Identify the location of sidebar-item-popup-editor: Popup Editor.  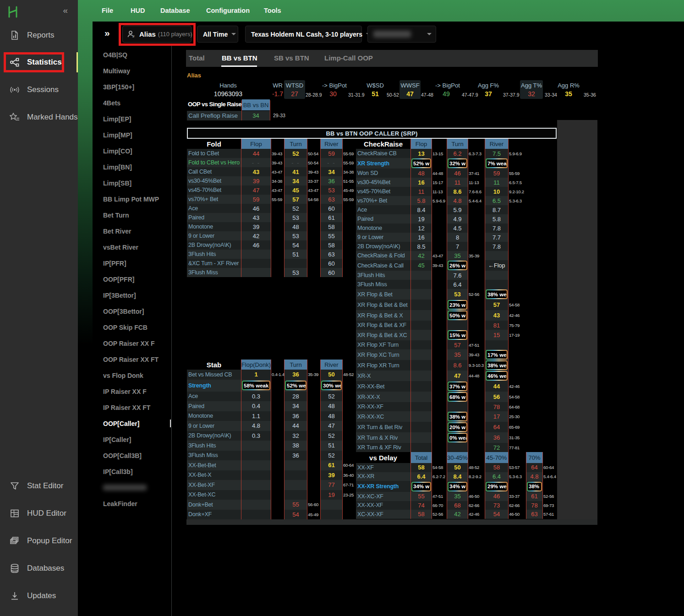
(39, 541).